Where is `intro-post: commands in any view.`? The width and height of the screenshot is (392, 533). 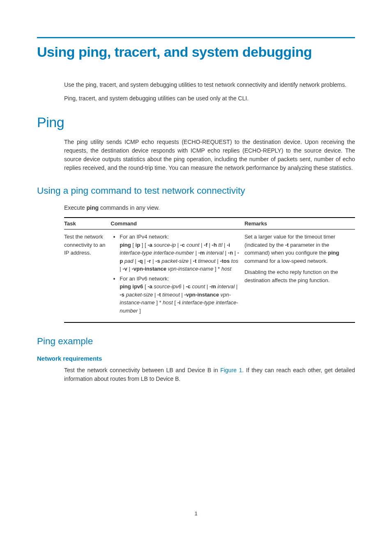 intro-post: commands in any view. is located at coordinates (129, 208).